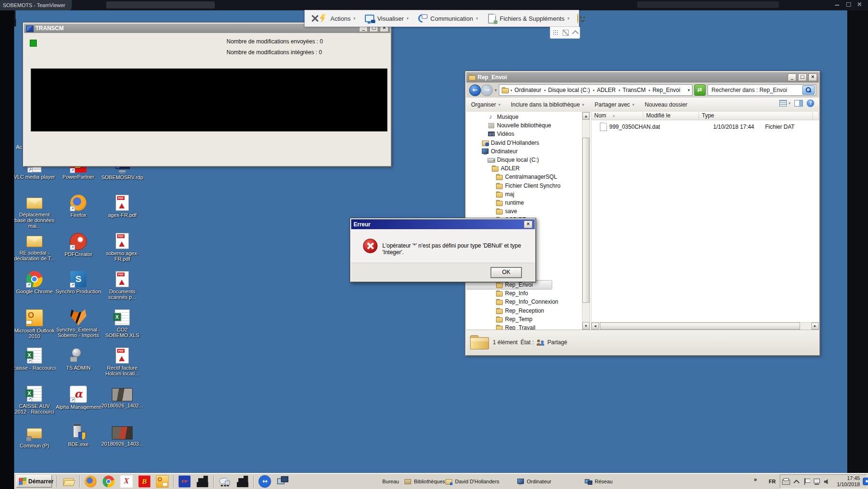  What do you see at coordinates (78, 404) in the screenshot?
I see `desktop-icon: Alpha Management` at bounding box center [78, 404].